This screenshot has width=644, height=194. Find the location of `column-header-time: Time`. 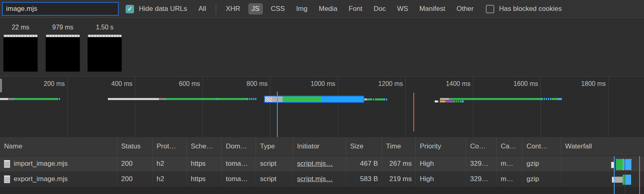

column-header-time: Time is located at coordinates (398, 146).